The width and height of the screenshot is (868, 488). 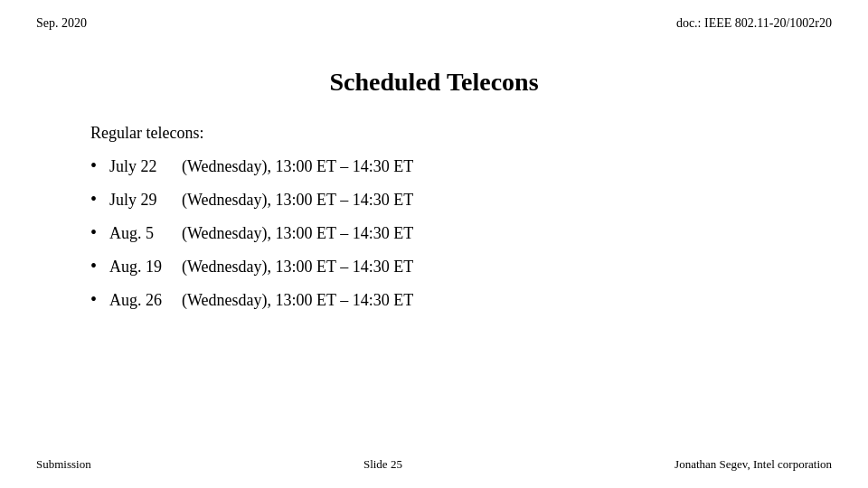 What do you see at coordinates (146, 300) in the screenshot?
I see `telecon-date: Aug. 26` at bounding box center [146, 300].